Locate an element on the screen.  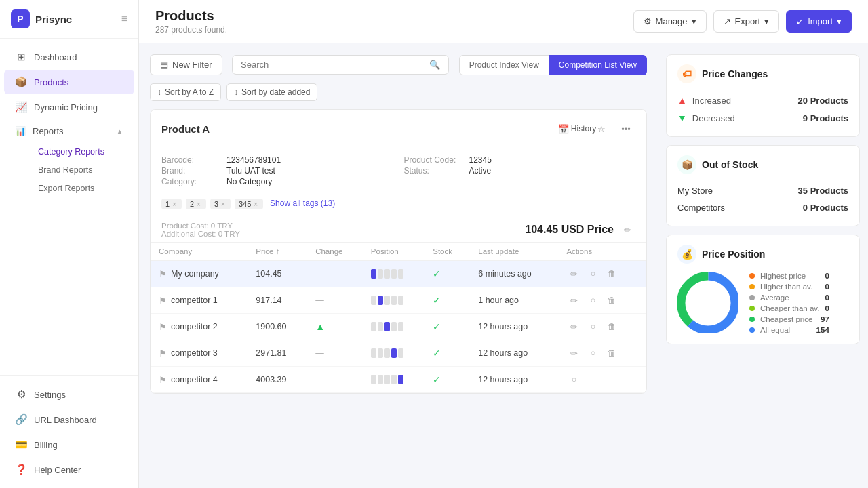
legend-label: Highest price is located at coordinates (789, 276).